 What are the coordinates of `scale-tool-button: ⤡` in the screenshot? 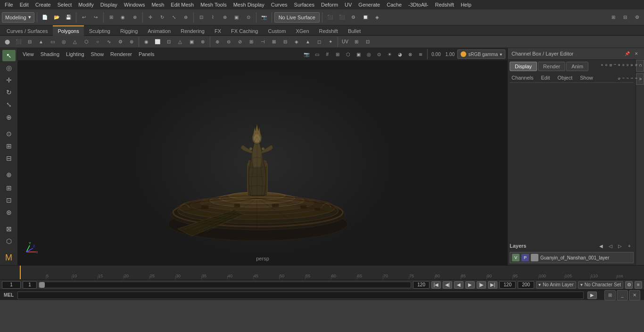 It's located at (174, 17).